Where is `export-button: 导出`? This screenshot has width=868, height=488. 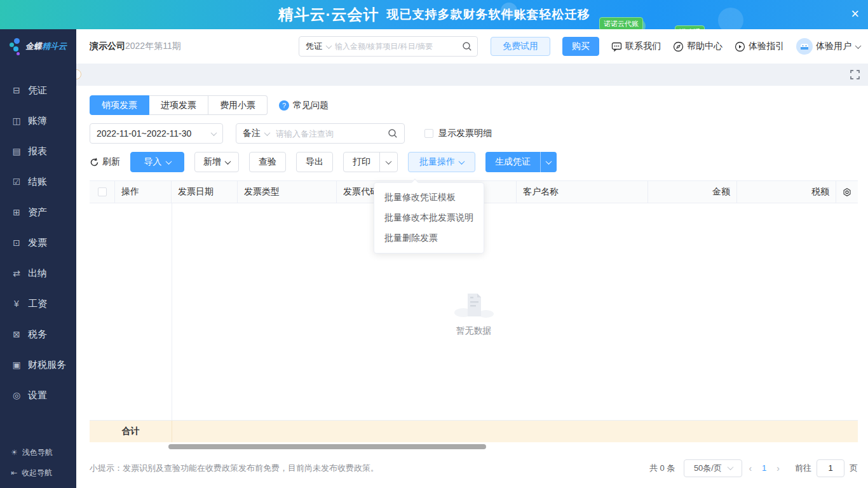
export-button: 导出 is located at coordinates (315, 162).